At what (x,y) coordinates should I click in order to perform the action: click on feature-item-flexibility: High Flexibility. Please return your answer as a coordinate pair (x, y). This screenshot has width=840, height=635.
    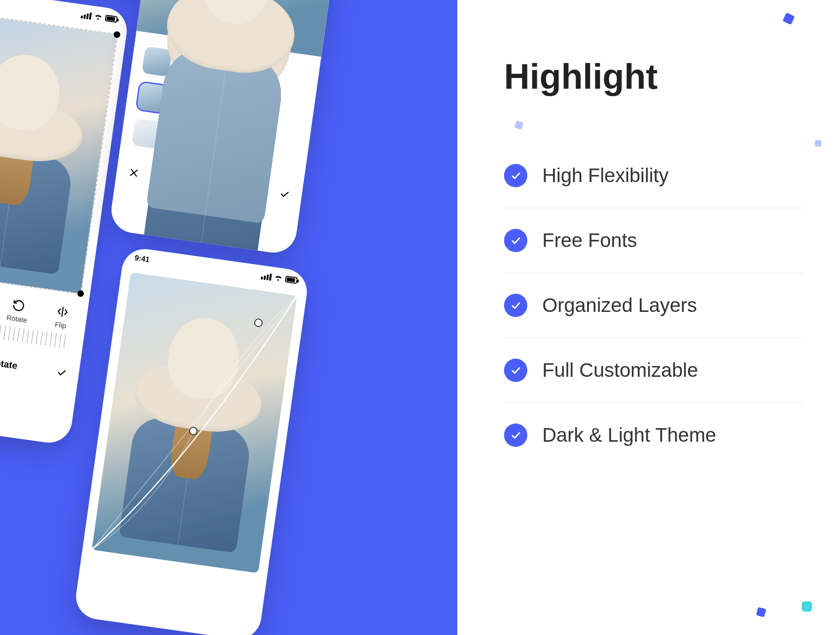
    Looking at the image, I should click on (653, 176).